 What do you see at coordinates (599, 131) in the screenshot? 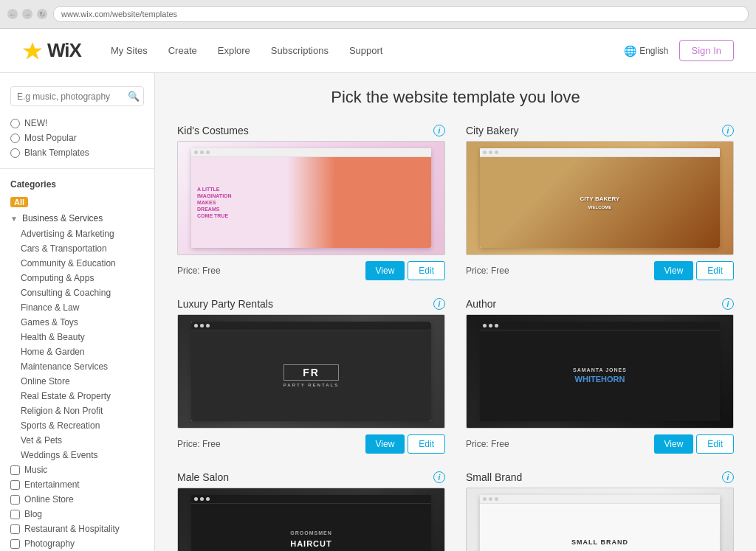
I see `template-header: City Bakery i` at bounding box center [599, 131].